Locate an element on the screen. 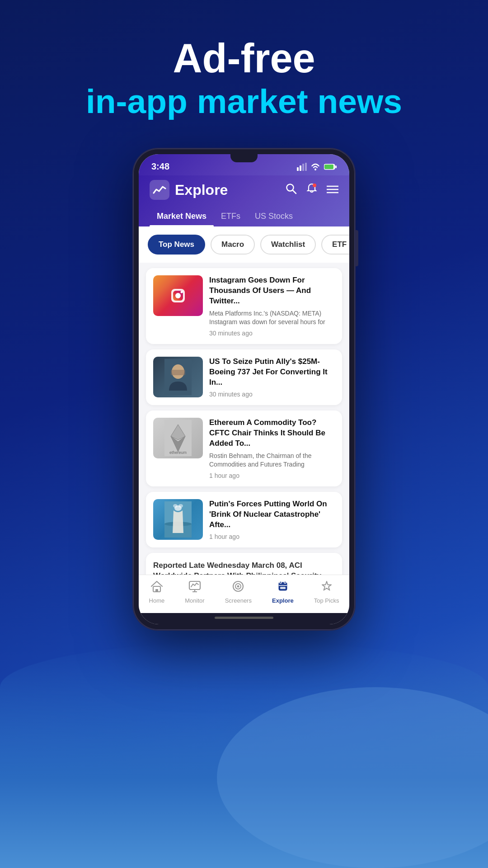 The image size is (488, 868). phone-notch is located at coordinates (244, 158).